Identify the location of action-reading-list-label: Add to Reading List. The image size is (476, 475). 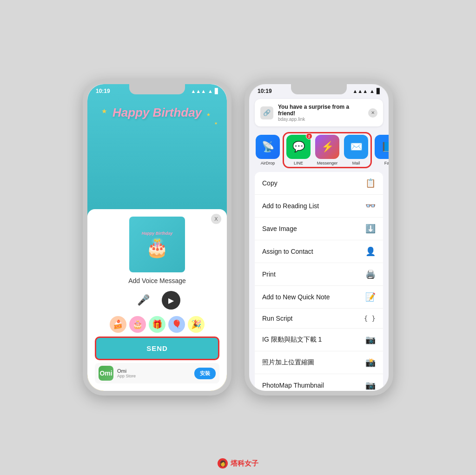
(291, 206).